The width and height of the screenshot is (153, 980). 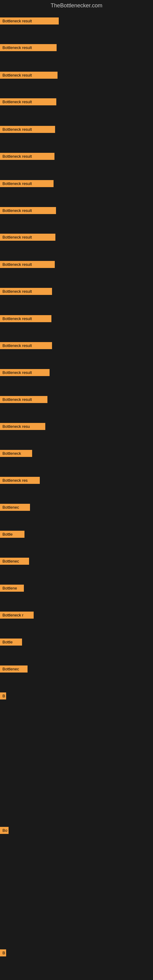 I want to click on bottleneck-result-item: Bottleneck res, so click(x=20, y=480).